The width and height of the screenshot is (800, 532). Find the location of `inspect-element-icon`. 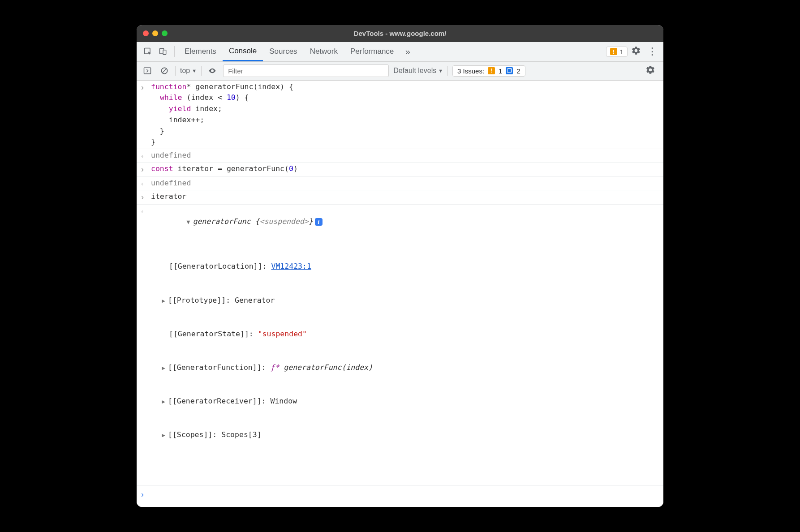

inspect-element-icon is located at coordinates (148, 51).